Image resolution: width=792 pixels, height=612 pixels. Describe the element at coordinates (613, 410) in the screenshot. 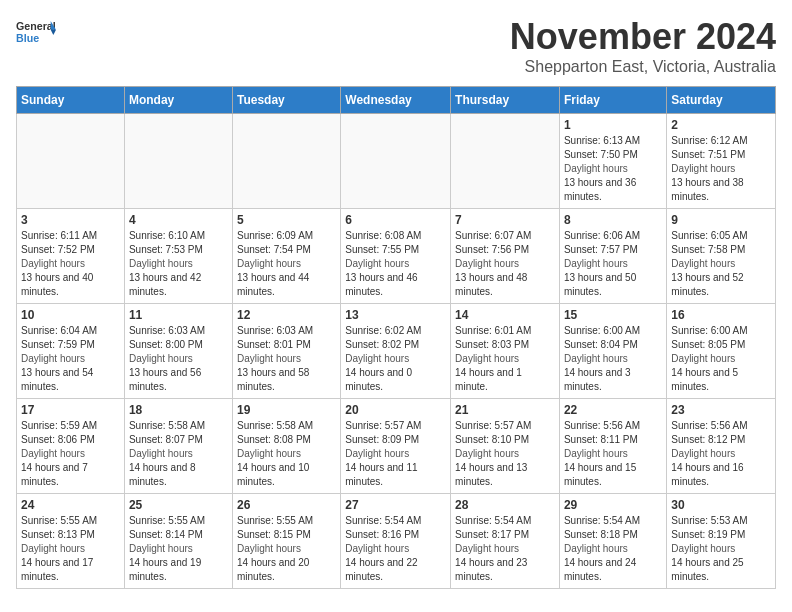

I see `day-number: 22` at that location.